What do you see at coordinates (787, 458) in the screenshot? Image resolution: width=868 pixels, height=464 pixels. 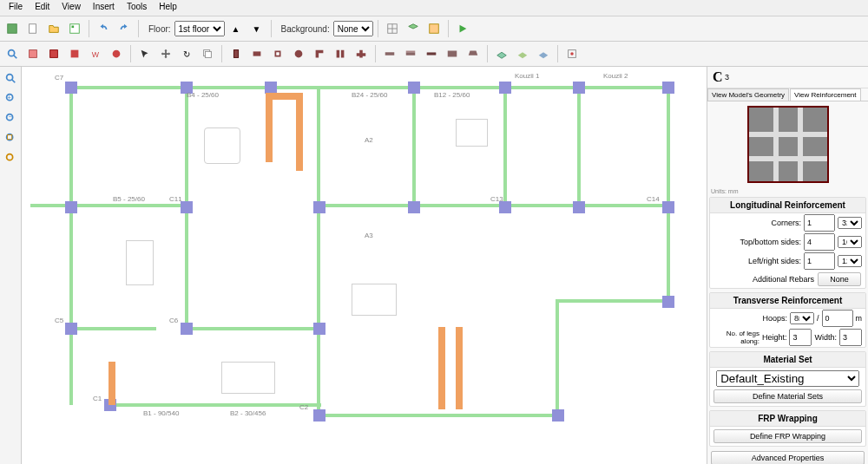 I see `advanced-properties-button: Advanced Properties` at bounding box center [787, 458].